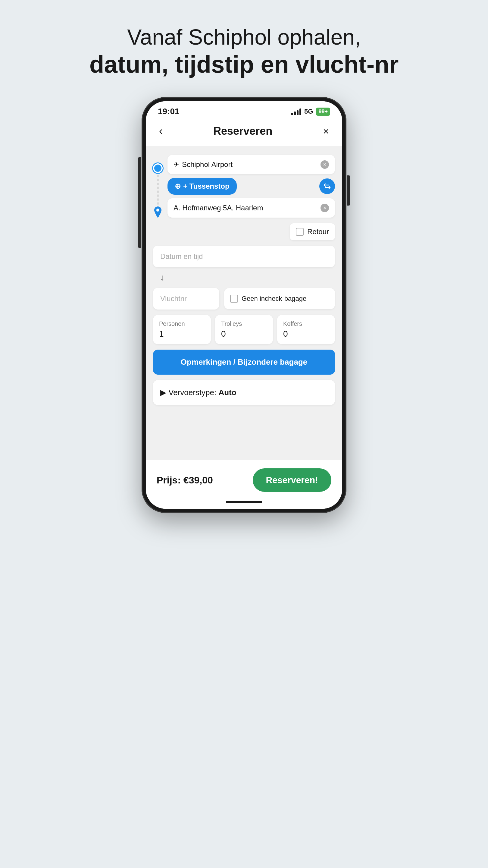  What do you see at coordinates (244, 131) in the screenshot?
I see `app-header: ‹ Reserveren ×` at bounding box center [244, 131].